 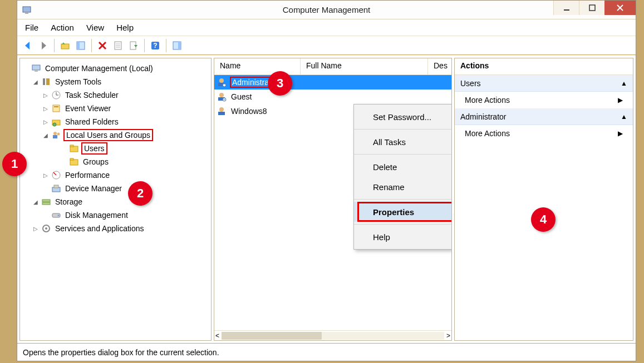 What do you see at coordinates (544, 117) in the screenshot?
I see `actions-group-admin: Administrator ▲` at bounding box center [544, 117].